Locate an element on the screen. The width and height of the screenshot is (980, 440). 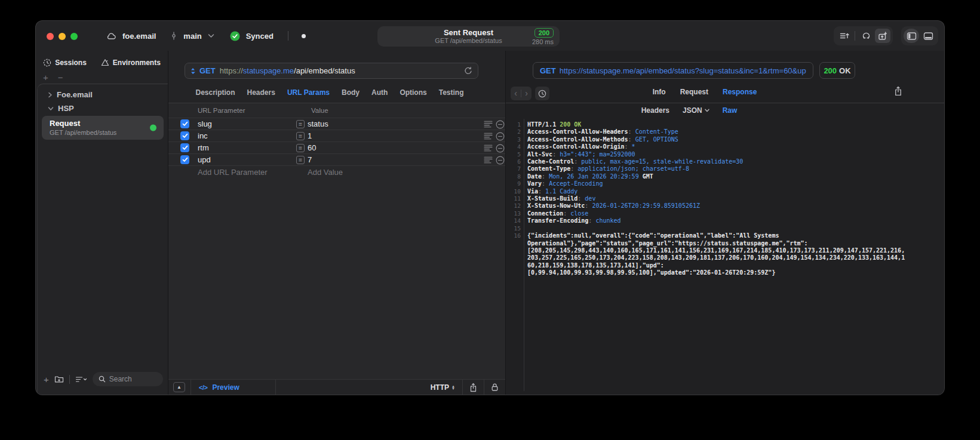
code-line: 5Alt-Svc: h3=":443"; ma=2592000 is located at coordinates (726, 155).